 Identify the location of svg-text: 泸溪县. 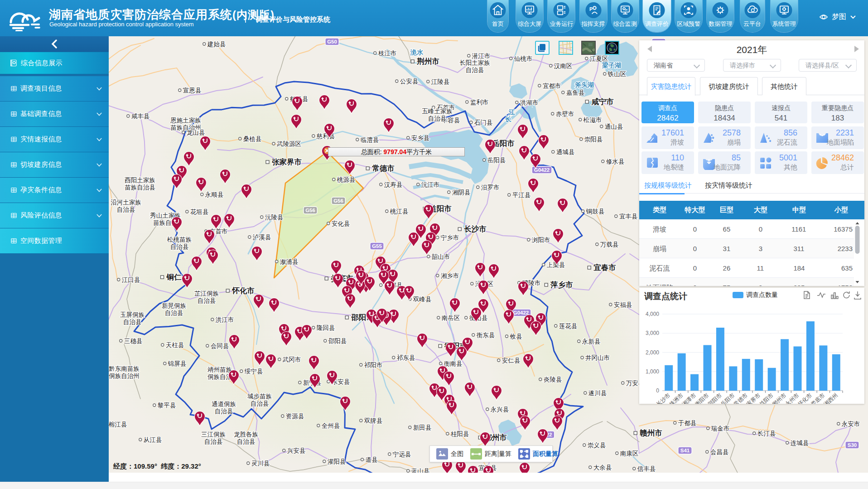
(262, 237).